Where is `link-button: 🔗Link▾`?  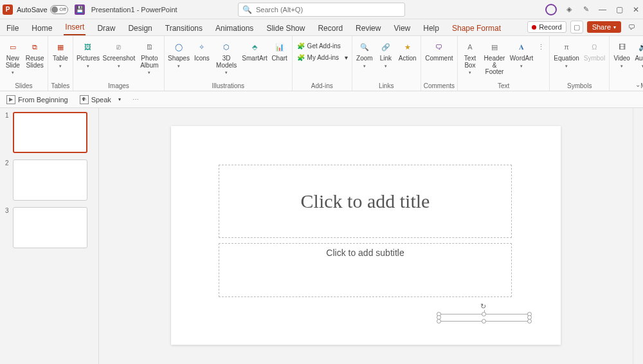
link-button: 🔗Link▾ is located at coordinates (386, 54).